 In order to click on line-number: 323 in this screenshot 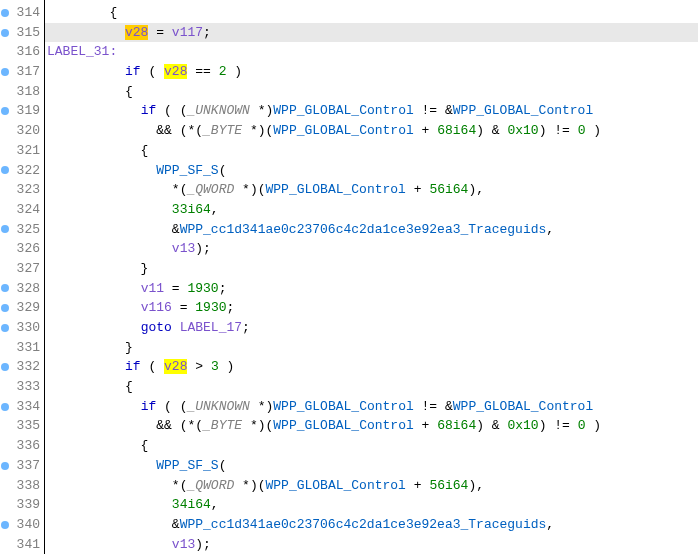, I will do `click(25, 190)`.